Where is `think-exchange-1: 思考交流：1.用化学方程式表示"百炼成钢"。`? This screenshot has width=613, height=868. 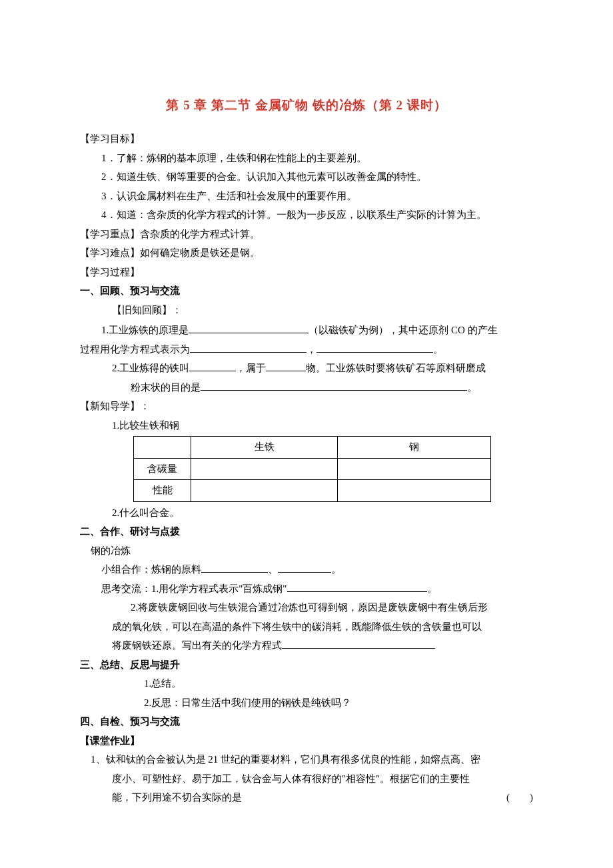
think-exchange-1: 思考交流：1.用化学方程式表示"百炼成钢"。 is located at coordinates (306, 589).